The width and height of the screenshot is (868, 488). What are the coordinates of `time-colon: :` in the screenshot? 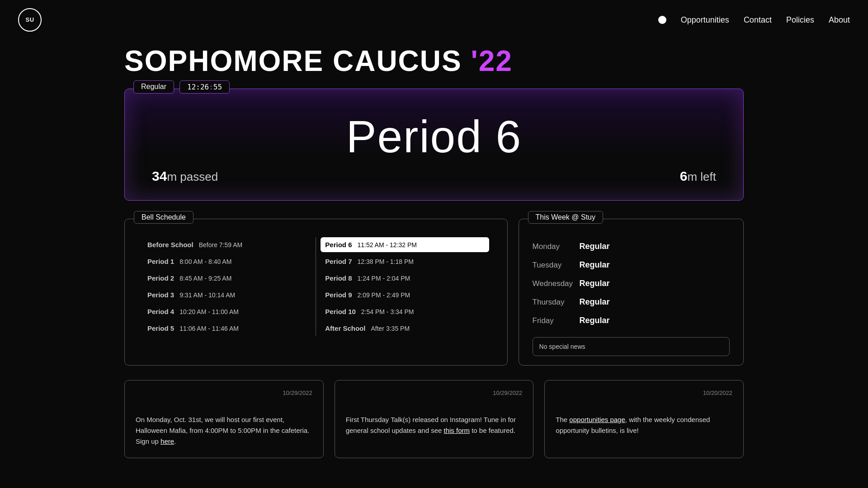 It's located at (211, 87).